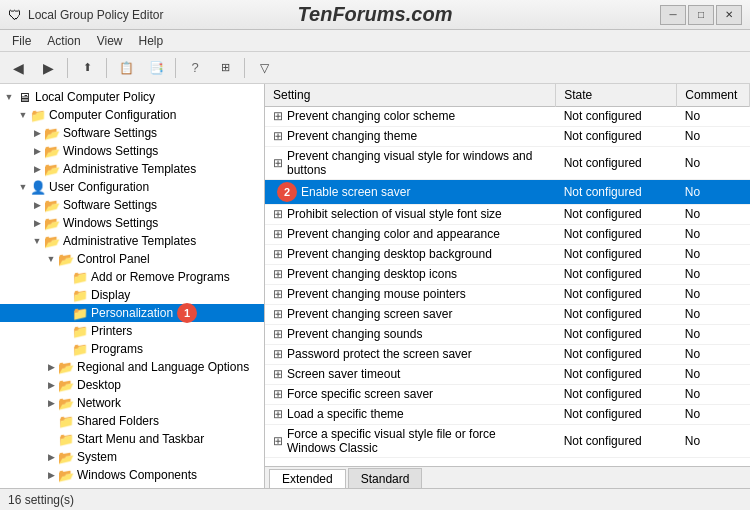  What do you see at coordinates (37, 205) in the screenshot?
I see `tree-toggle-software-settings-2: ▶` at bounding box center [37, 205].